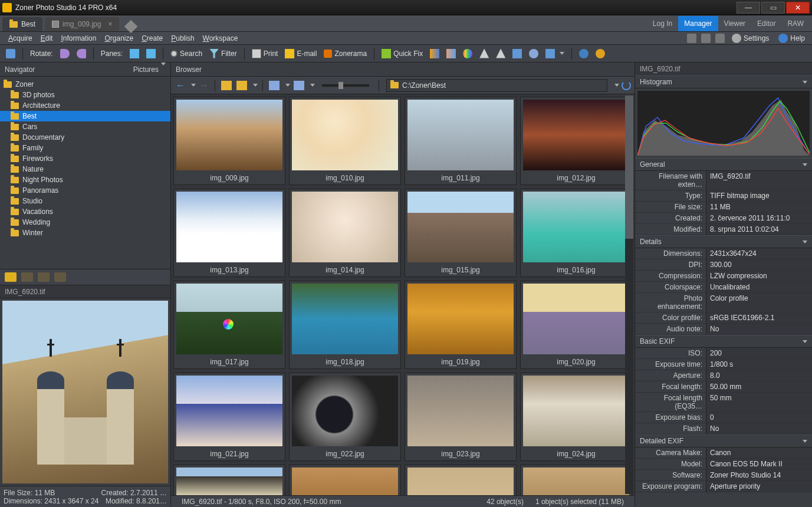  Describe the element at coordinates (692, 38) in the screenshot. I see `notif-icon` at that location.